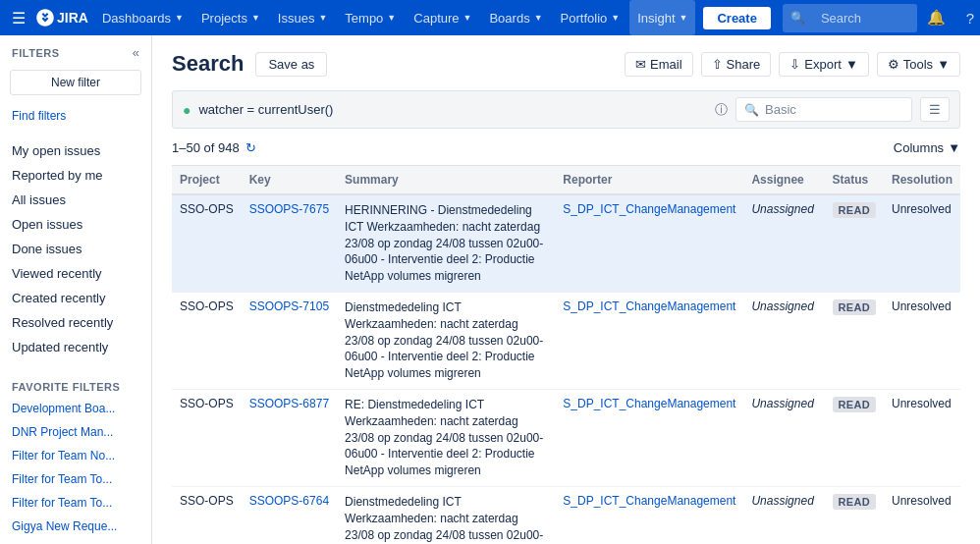  I want to click on help-button: ?, so click(968, 18).